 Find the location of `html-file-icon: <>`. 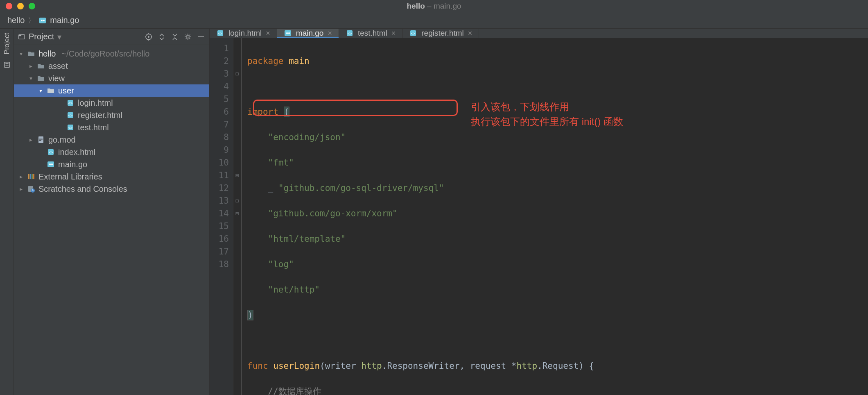

html-file-icon: <> is located at coordinates (350, 33).